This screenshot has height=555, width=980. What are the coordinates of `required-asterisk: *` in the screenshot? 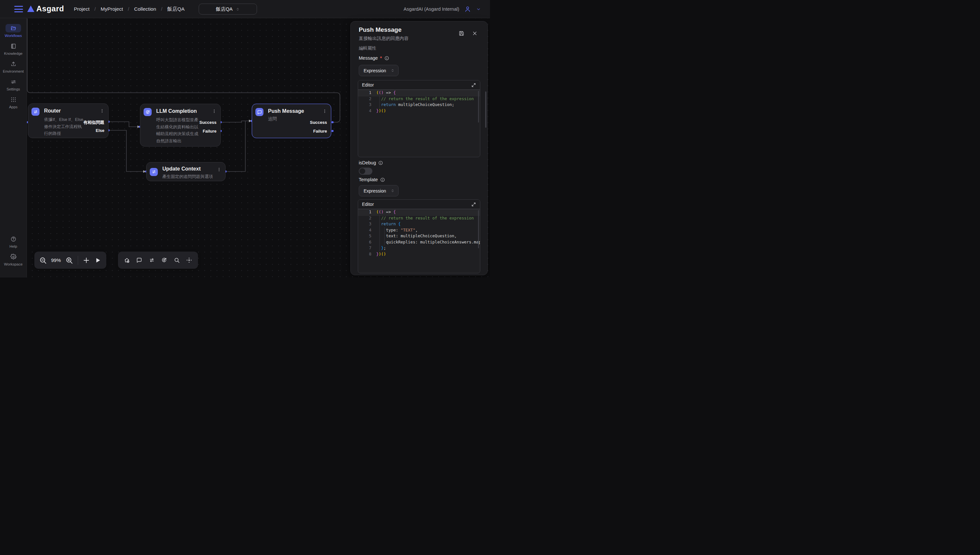 It's located at (381, 58).